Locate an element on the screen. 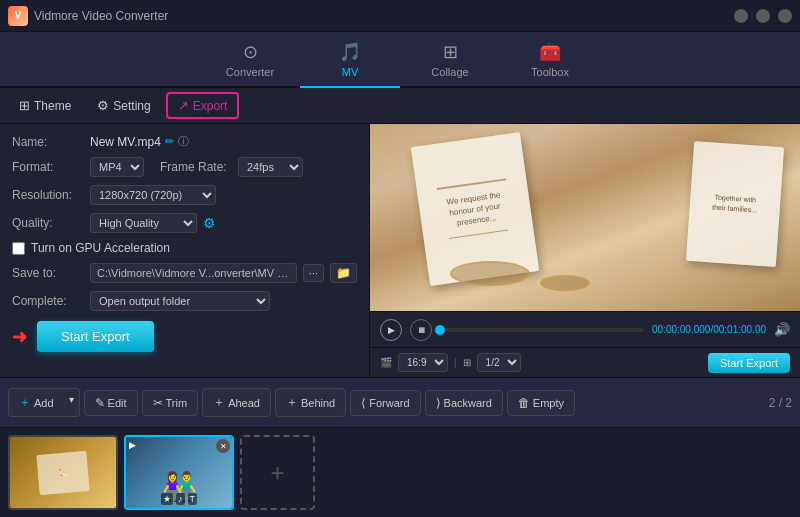 The height and width of the screenshot is (517, 800). page-count: 2 / 2 is located at coordinates (780, 403).